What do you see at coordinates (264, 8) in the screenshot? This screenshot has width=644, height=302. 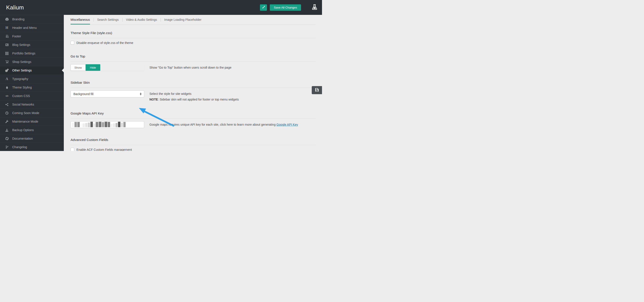 I see `expand-arrows-icon` at bounding box center [264, 8].